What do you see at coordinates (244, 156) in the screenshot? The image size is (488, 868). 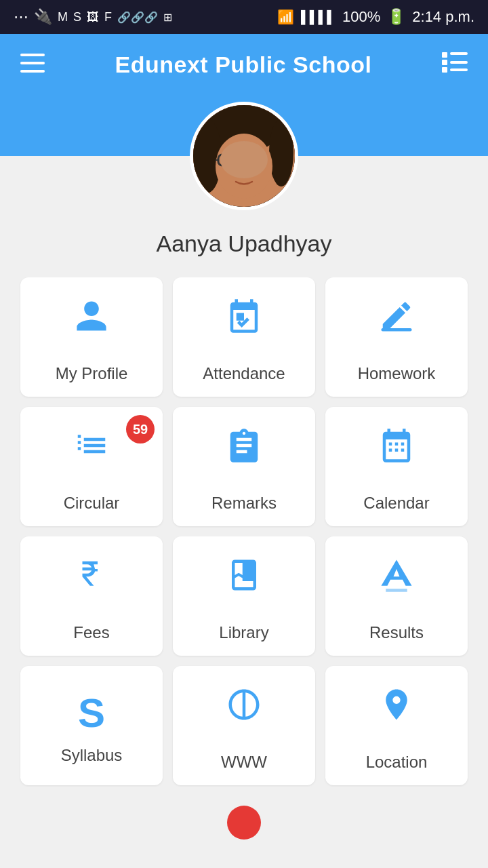 I see `avatar-container` at bounding box center [244, 156].